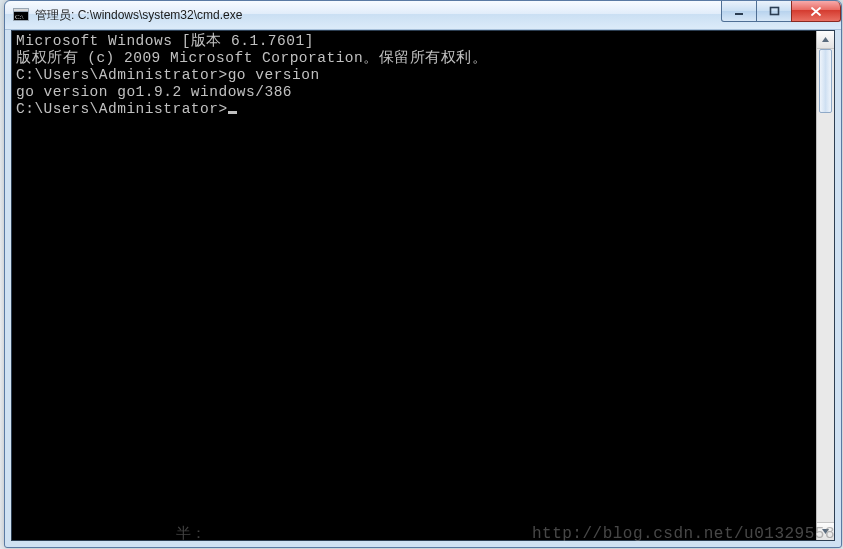 Image resolution: width=843 pixels, height=549 pixels. What do you see at coordinates (21, 15) in the screenshot?
I see `cmd-icon: C:\` at bounding box center [21, 15].